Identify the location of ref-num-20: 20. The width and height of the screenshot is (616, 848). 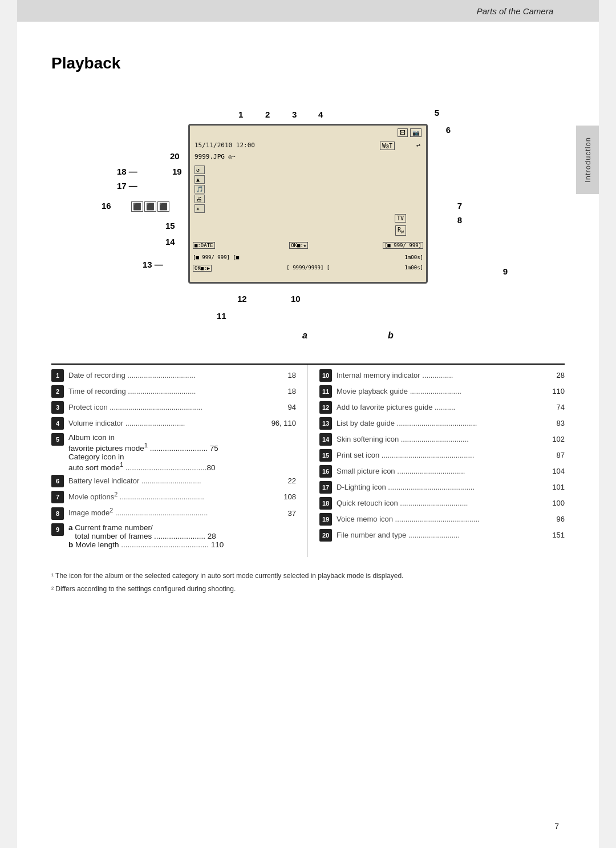
(326, 535).